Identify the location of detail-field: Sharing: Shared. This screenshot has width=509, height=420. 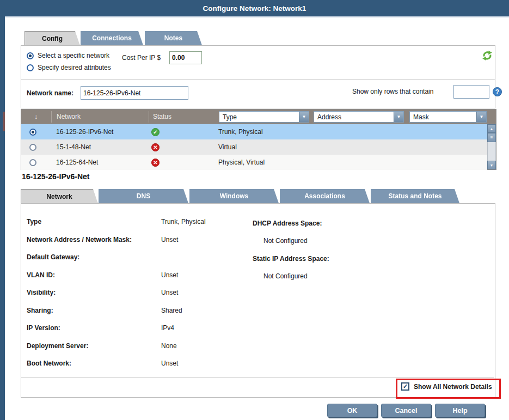
(116, 316).